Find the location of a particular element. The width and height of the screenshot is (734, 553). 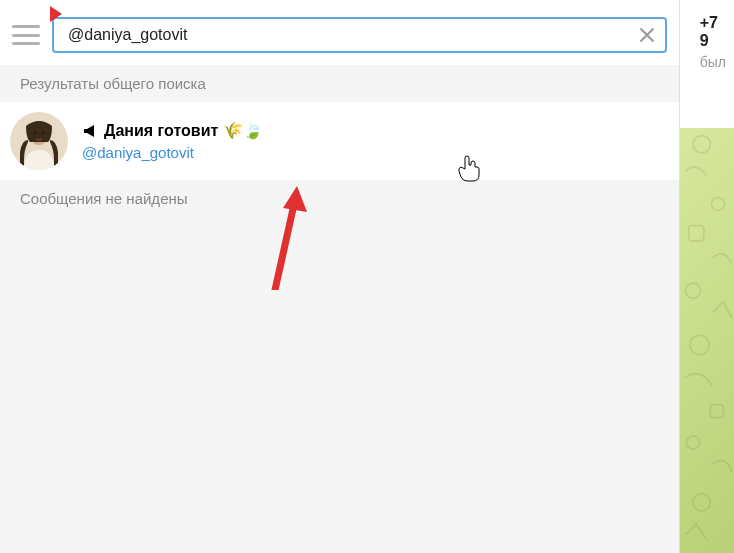

search-input is located at coordinates (360, 35).